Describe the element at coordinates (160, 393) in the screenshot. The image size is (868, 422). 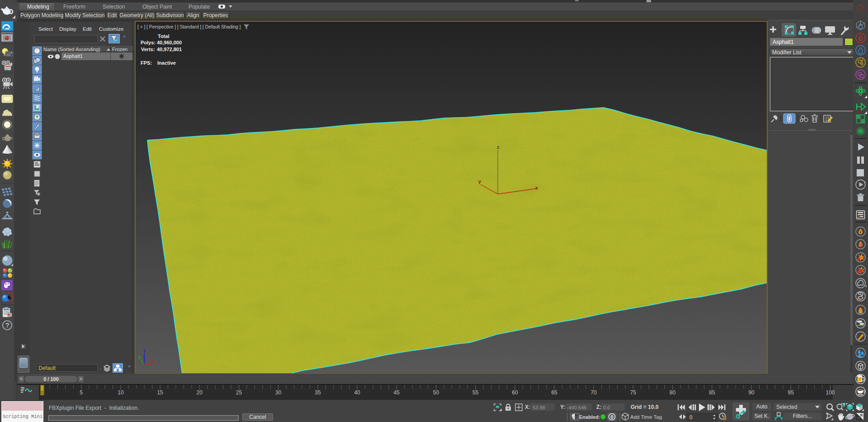
I see `svg-text: 15` at that location.